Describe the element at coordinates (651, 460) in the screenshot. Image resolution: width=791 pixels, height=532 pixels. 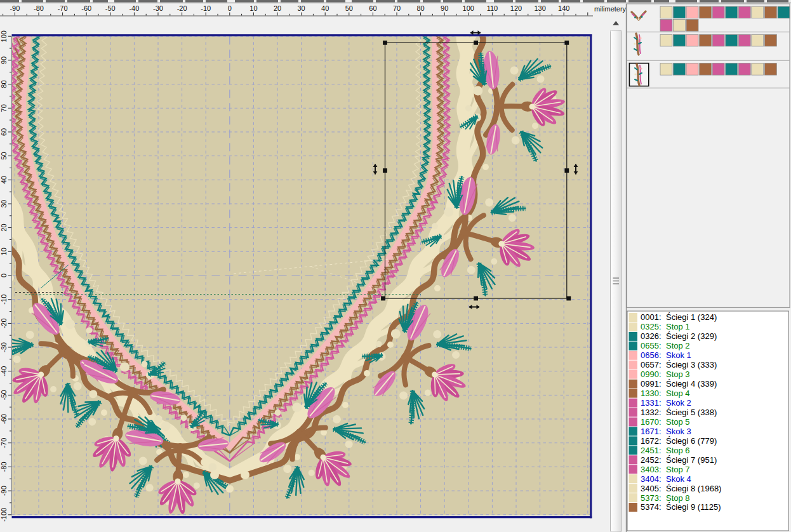
I see `svg-text: 2452:` at that location.